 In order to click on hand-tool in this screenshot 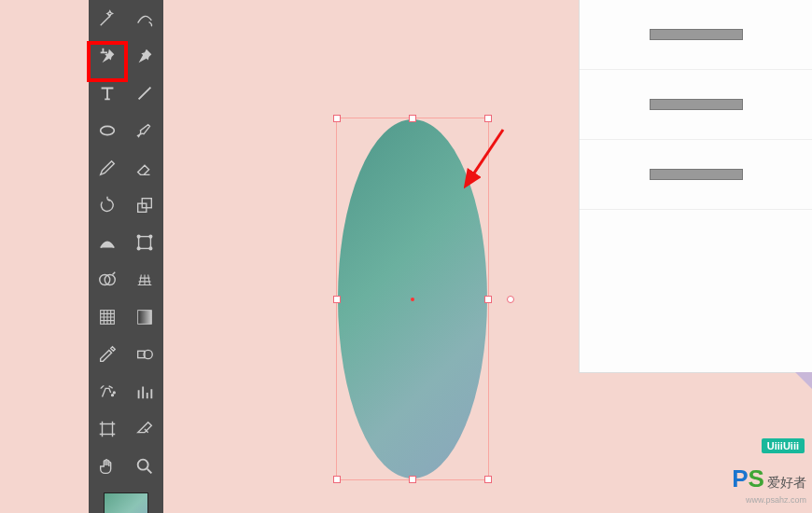, I will do `click(107, 466)`.